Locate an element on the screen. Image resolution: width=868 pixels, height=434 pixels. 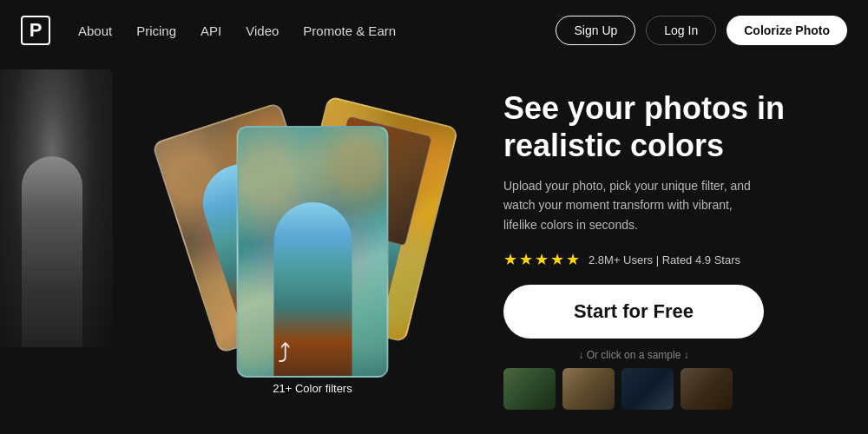
star-rating: ★★★★★ is located at coordinates (542, 260).